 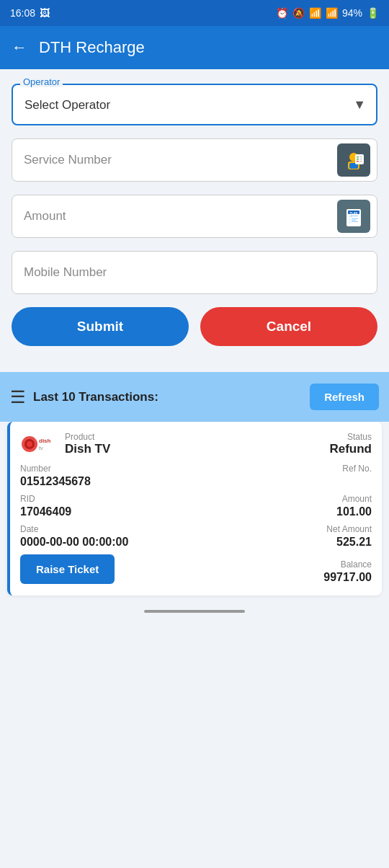 What do you see at coordinates (373, 13) in the screenshot?
I see `battery-icon: 🔋` at bounding box center [373, 13].